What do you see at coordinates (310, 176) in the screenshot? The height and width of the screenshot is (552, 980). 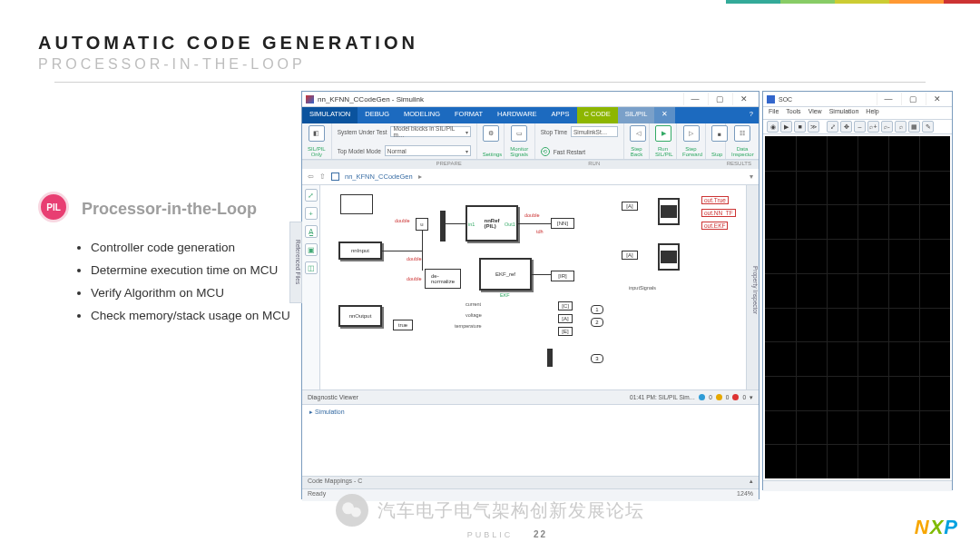 I see `bc-back-icon: ⇦` at bounding box center [310, 176].